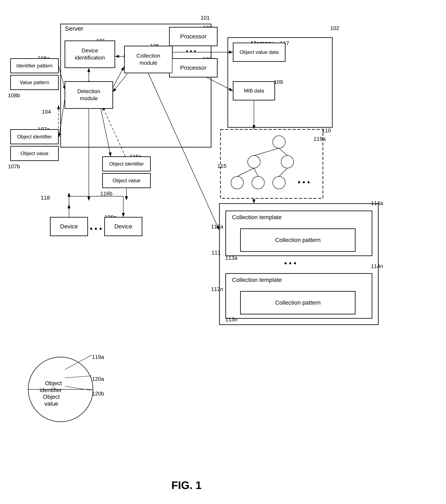 Image resolution: width=446 pixels, height=504 pixels. I want to click on object-value-data-box: Object value data, so click(259, 52).